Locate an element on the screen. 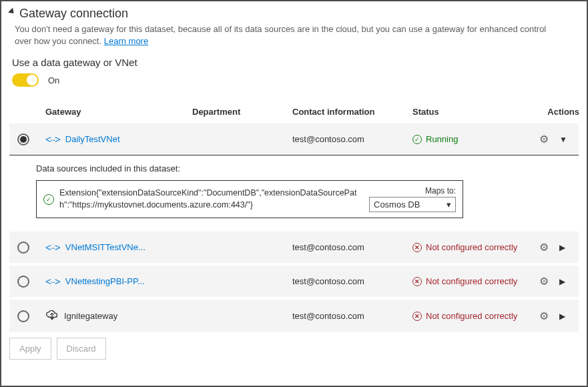 This screenshot has width=588, height=387. gateway-name: Ignitegateway is located at coordinates (91, 316).